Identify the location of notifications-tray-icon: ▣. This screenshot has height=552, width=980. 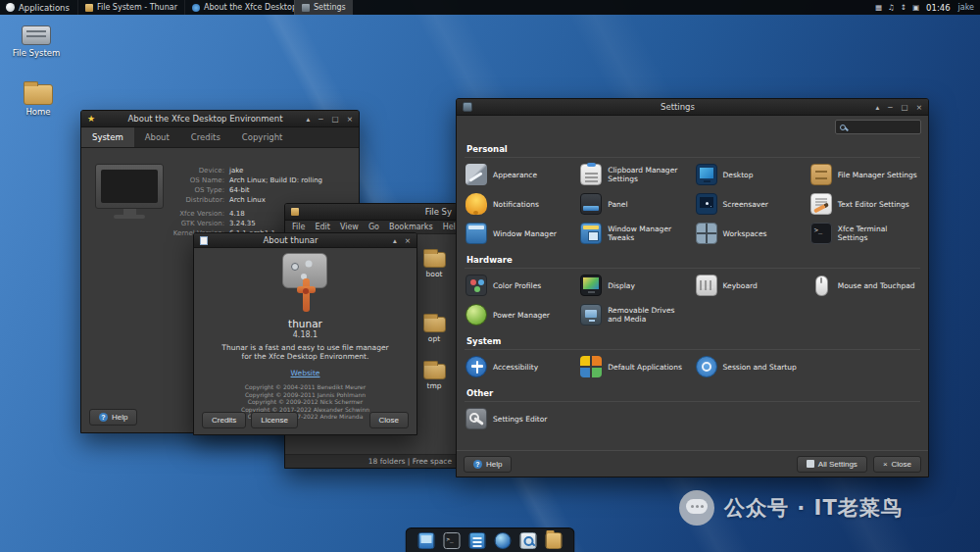
(915, 8).